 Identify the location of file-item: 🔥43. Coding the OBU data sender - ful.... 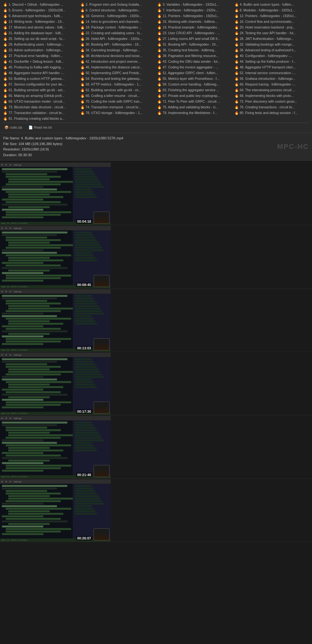
(195, 61).